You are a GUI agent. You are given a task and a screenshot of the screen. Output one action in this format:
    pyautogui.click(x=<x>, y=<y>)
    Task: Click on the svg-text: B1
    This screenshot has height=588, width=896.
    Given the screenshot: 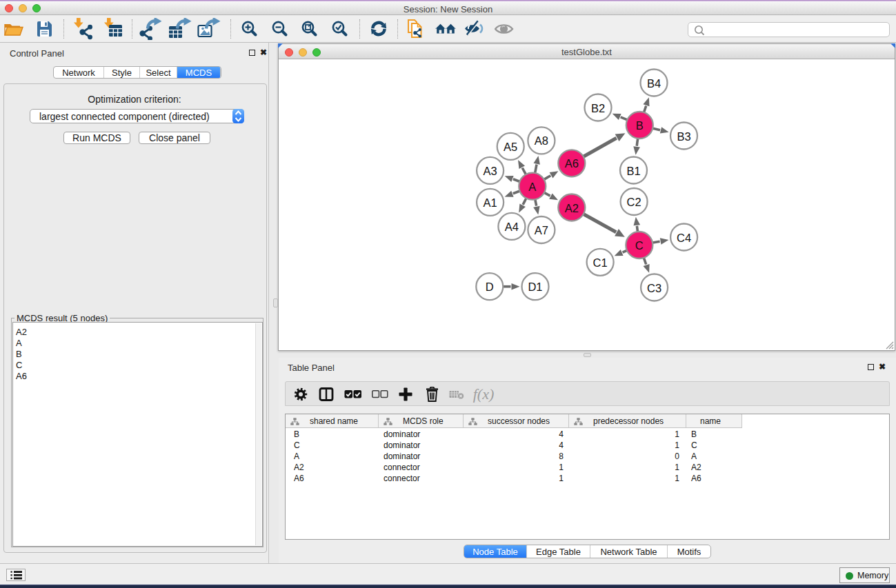 What is the action you would take?
    pyautogui.click(x=633, y=171)
    